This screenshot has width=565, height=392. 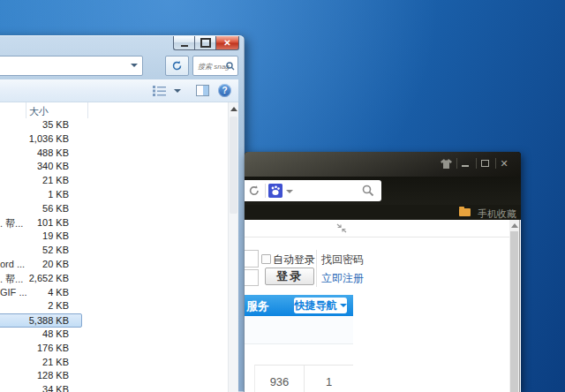 What do you see at coordinates (383, 164) in the screenshot?
I see `browser-titlebar: ✕` at bounding box center [383, 164].